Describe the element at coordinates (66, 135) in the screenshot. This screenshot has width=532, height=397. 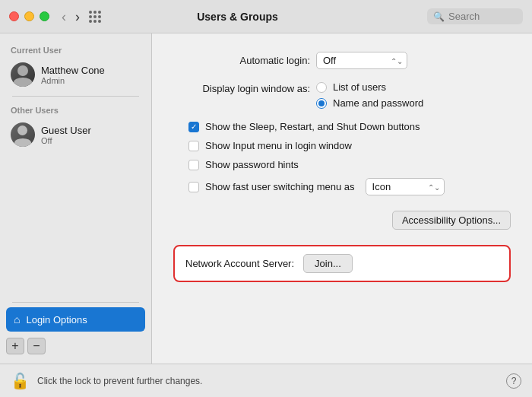
I see `user-info: Guest User Off` at that location.